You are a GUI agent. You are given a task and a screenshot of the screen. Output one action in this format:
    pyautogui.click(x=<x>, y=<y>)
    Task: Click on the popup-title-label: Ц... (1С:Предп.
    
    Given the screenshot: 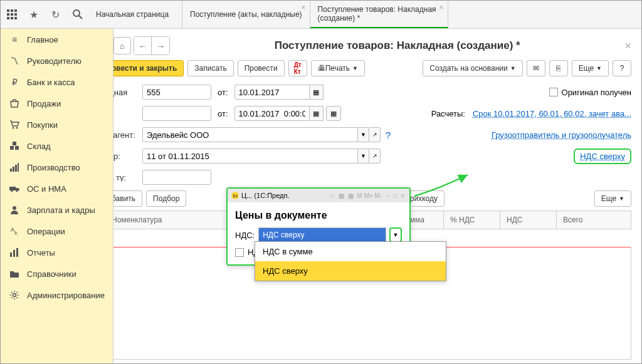 What is the action you would take?
    pyautogui.click(x=283, y=195)
    